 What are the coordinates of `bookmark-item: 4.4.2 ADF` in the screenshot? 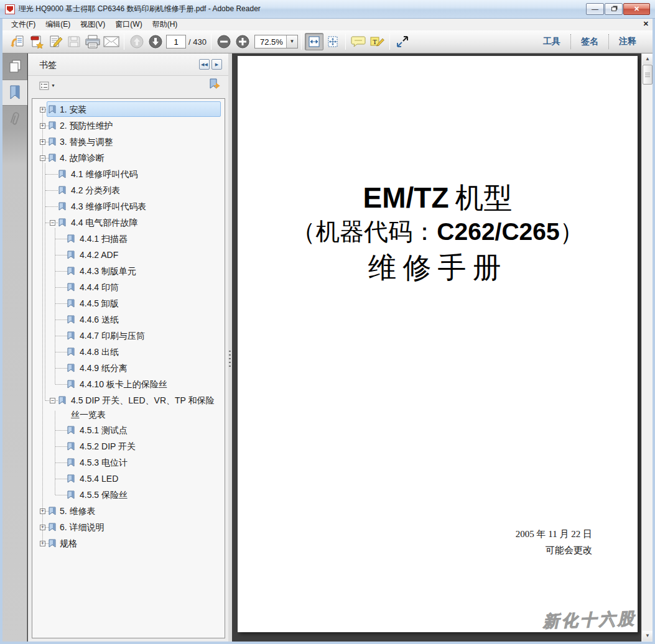 It's located at (128, 255).